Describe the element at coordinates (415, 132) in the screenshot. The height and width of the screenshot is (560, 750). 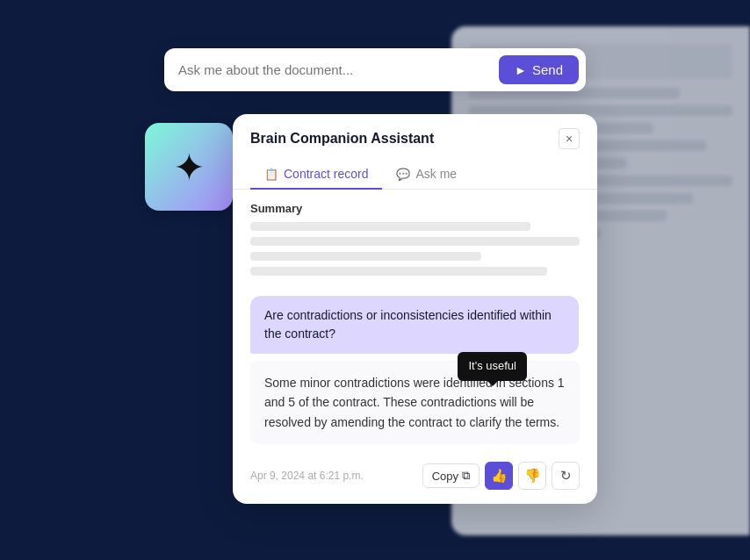
I see `panel-header: Brain Companion Assistant ×` at that location.